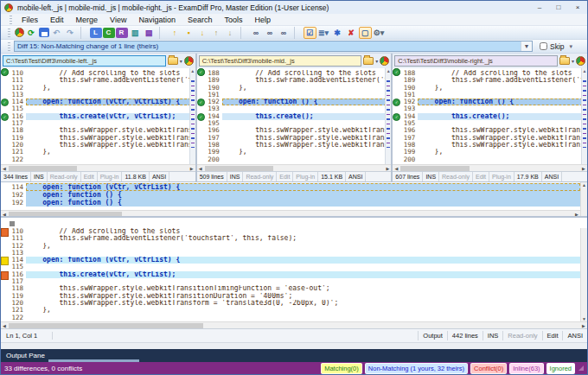 The width and height of the screenshot is (588, 375). What do you see at coordinates (351, 33) in the screenshot?
I see `ignore-rules-icon: ✘` at bounding box center [351, 33].